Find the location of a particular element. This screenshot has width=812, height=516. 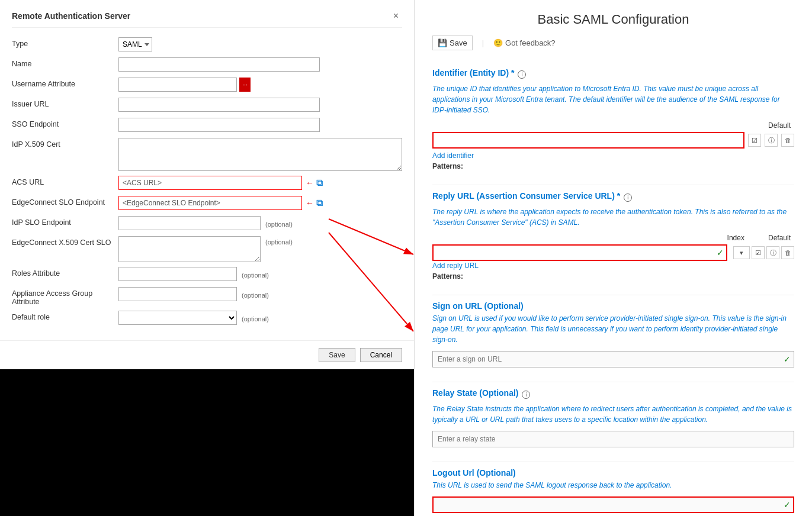

username-attr-dots-button: ··· is located at coordinates (245, 85).